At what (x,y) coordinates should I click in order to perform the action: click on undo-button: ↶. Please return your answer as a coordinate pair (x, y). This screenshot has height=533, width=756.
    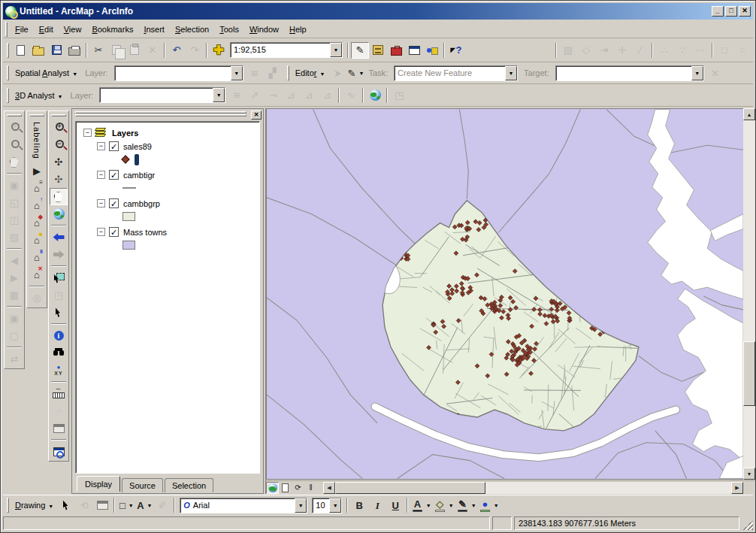
    Looking at the image, I should click on (177, 50).